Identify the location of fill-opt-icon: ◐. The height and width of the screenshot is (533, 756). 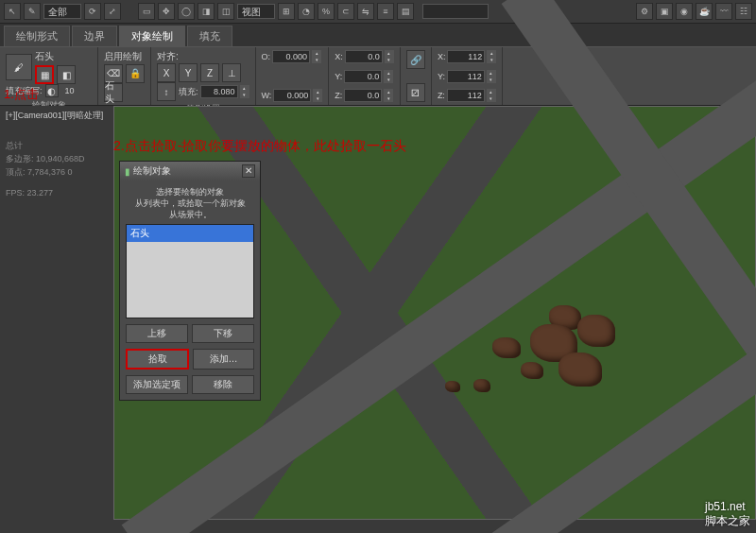
(52, 91).